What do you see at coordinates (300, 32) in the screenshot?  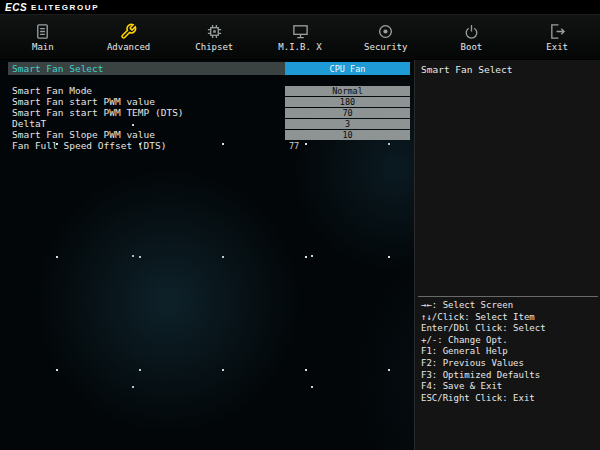 I see `monitor-icon` at bounding box center [300, 32].